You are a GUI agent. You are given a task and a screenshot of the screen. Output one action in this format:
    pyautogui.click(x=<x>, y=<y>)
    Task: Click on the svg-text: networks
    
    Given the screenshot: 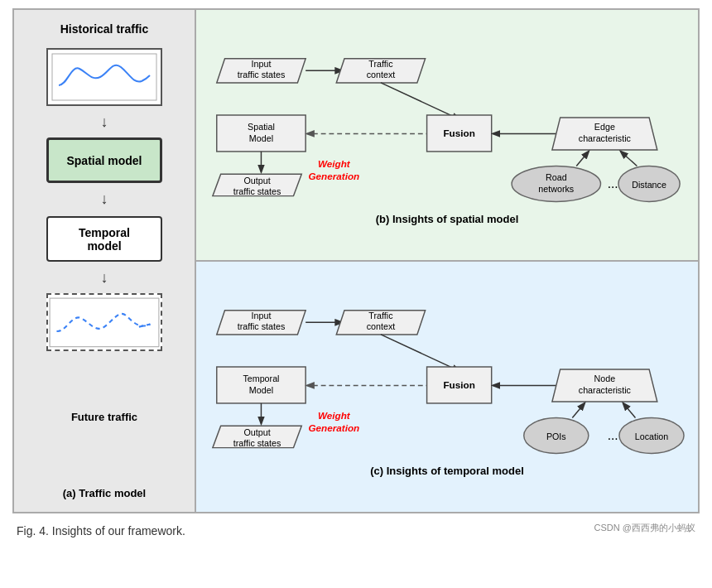 What is the action you would take?
    pyautogui.click(x=556, y=189)
    